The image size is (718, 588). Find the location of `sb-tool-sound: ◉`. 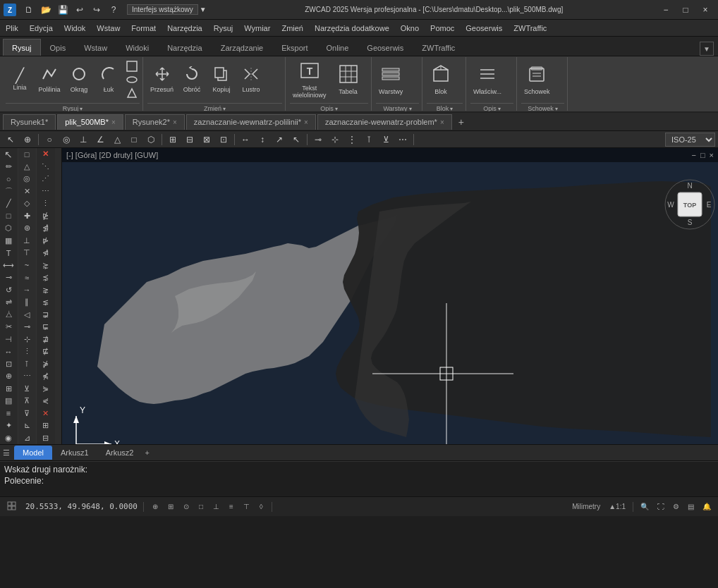

sb-tool-sound: ◉ is located at coordinates (8, 439).